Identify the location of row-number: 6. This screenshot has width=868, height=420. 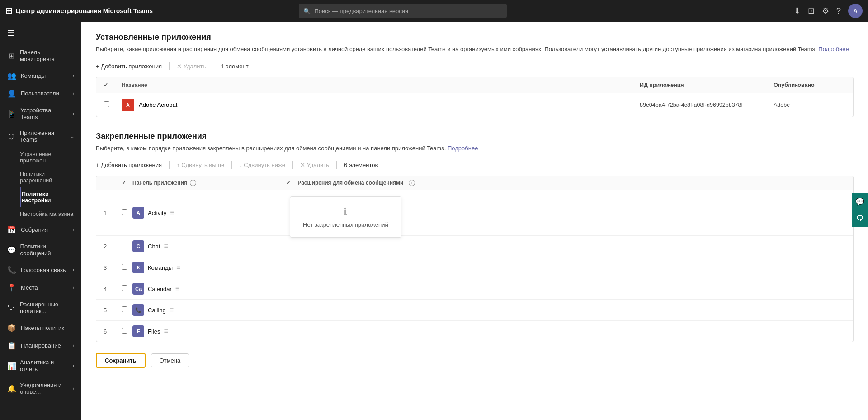
(113, 331).